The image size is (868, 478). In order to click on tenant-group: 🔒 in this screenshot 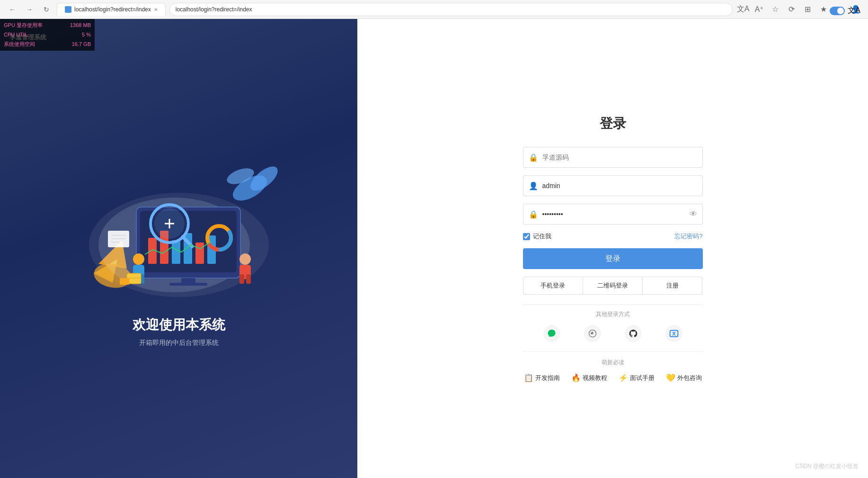, I will do `click(613, 157)`.